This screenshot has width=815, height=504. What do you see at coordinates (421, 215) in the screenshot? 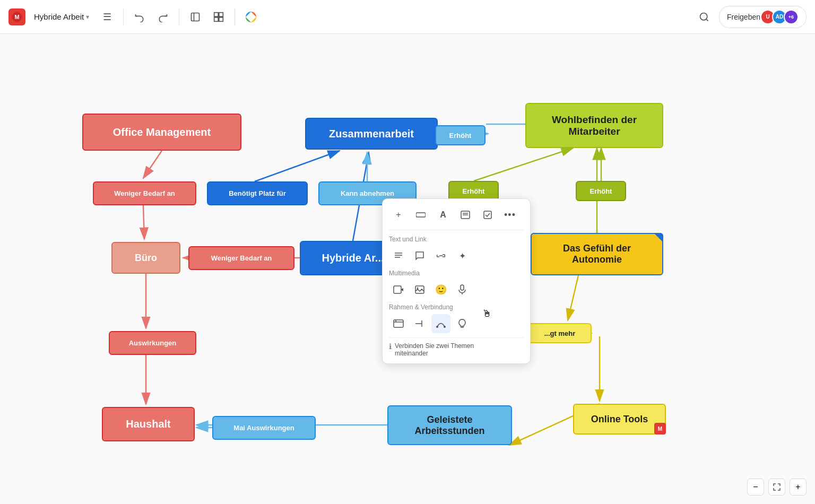
I see `popup-shape-btn` at bounding box center [421, 215].